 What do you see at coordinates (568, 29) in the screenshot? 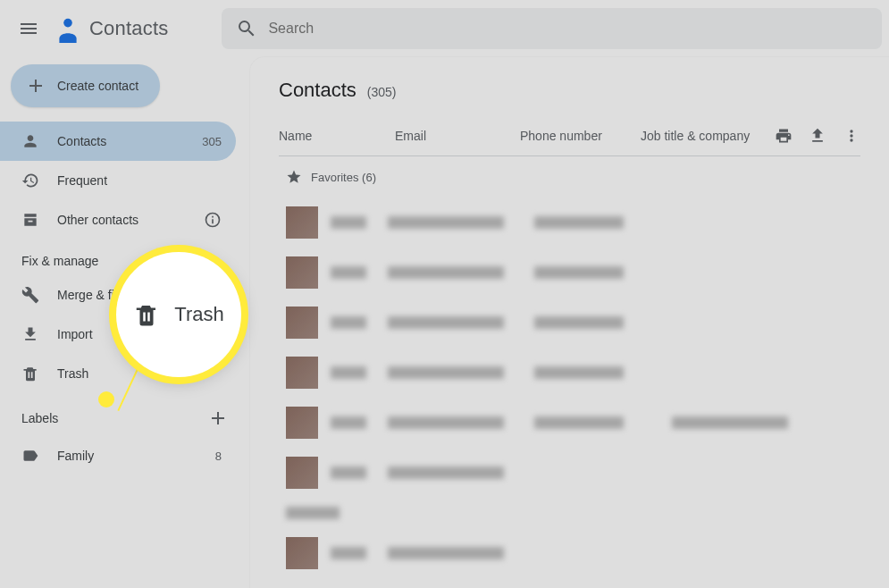
I see `search-input` at bounding box center [568, 29].